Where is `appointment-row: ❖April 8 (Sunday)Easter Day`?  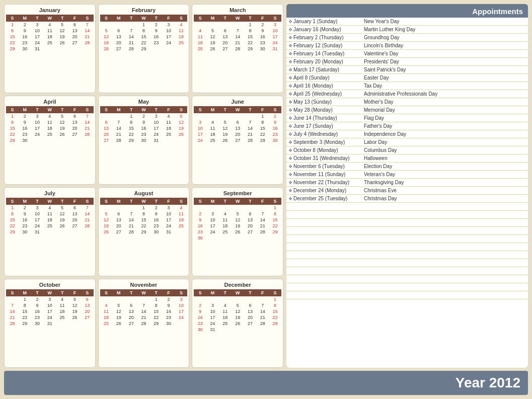 appointment-row: ❖April 8 (Sunday)Easter Day is located at coordinates (407, 78).